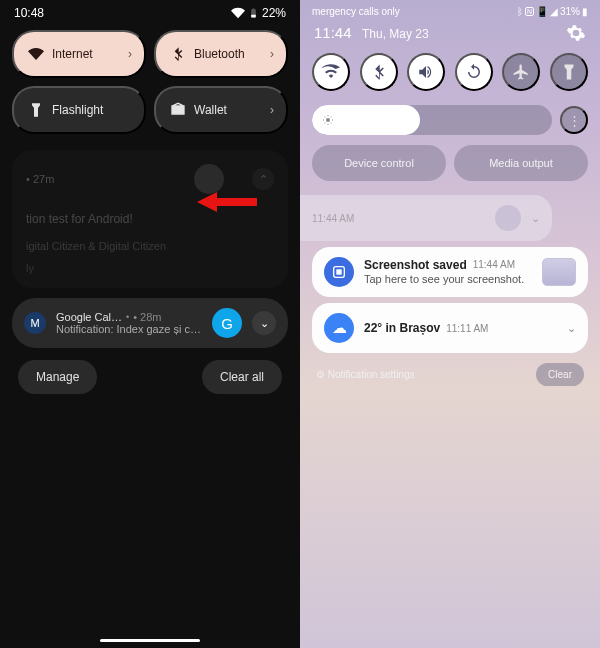 Image resolution: width=600 pixels, height=648 pixels. What do you see at coordinates (450, 328) in the screenshot?
I see `weather-notification: ☁ 22° in Brașov 11:11 AM ⌄` at bounding box center [450, 328].